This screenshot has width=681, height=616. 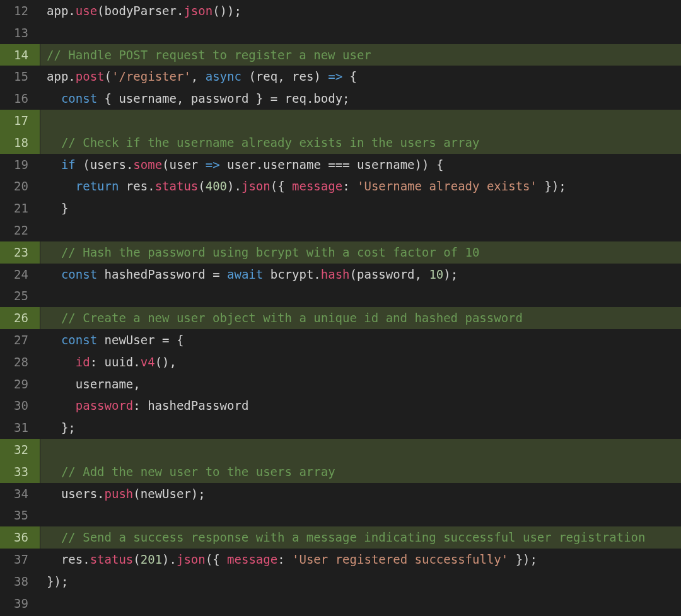 I want to click on code-line: // Send a success response with a messag…, so click(x=361, y=537).